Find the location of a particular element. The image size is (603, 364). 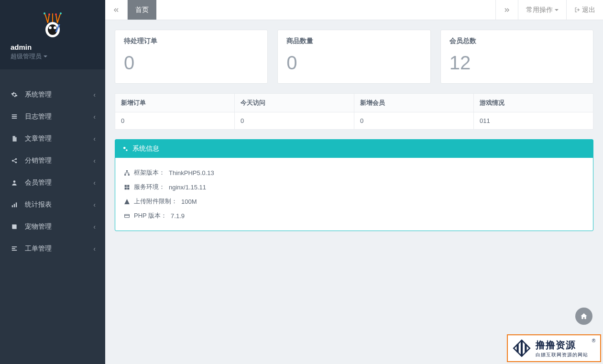

tab-home: 首页 is located at coordinates (142, 10).